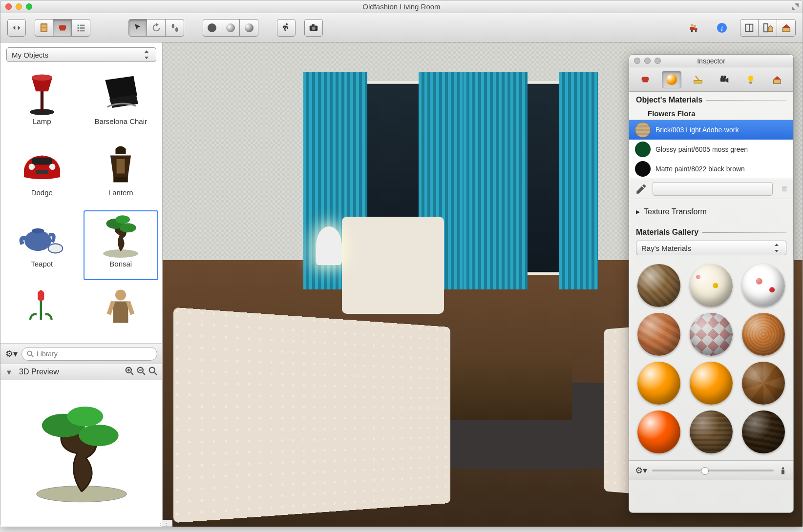 This screenshot has height=532, width=803. I want to click on info-icon: i, so click(722, 28).